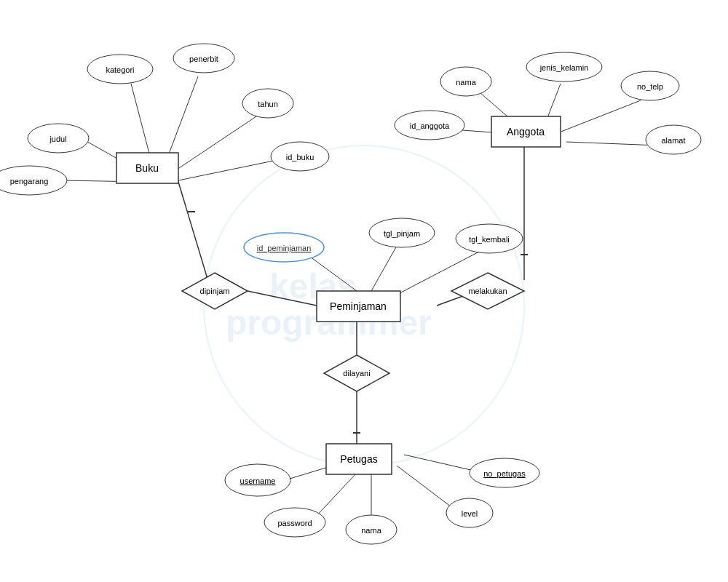 Image resolution: width=728 pixels, height=582 pixels. I want to click on attr-id-peminjaman-label: id_peminjaman, so click(284, 248).